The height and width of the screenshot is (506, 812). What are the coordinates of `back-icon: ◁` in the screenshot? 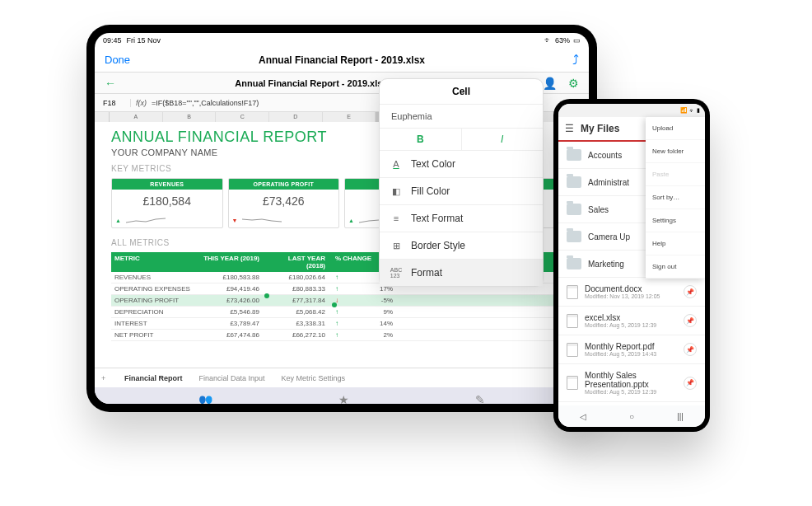 It's located at (583, 417).